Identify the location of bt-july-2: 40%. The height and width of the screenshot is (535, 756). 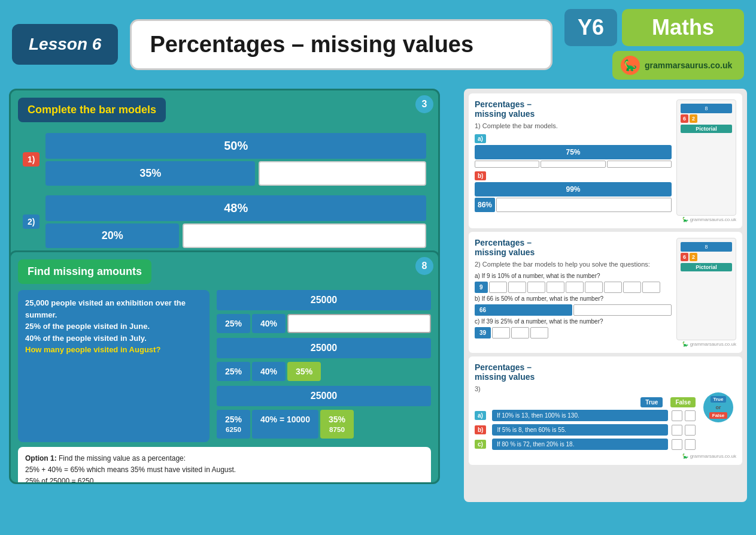
(269, 371).